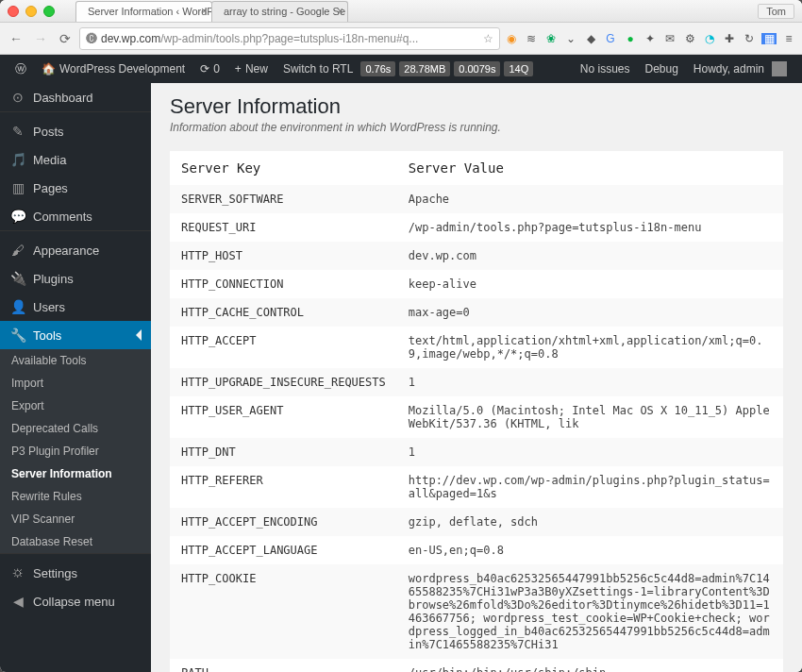  What do you see at coordinates (75, 496) in the screenshot?
I see `submenu-item: Rewrite Rules` at bounding box center [75, 496].